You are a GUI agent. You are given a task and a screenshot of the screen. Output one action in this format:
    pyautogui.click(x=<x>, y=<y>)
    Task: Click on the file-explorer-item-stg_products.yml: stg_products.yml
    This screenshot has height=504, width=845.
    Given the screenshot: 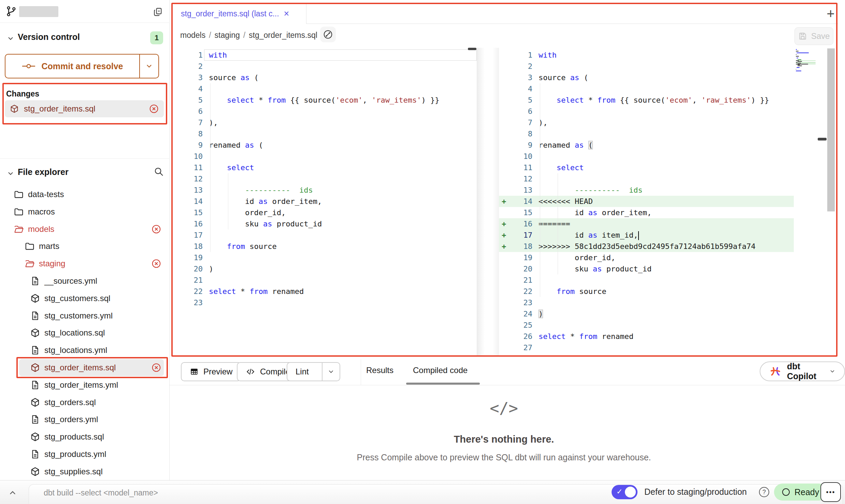 What is the action you would take?
    pyautogui.click(x=85, y=454)
    